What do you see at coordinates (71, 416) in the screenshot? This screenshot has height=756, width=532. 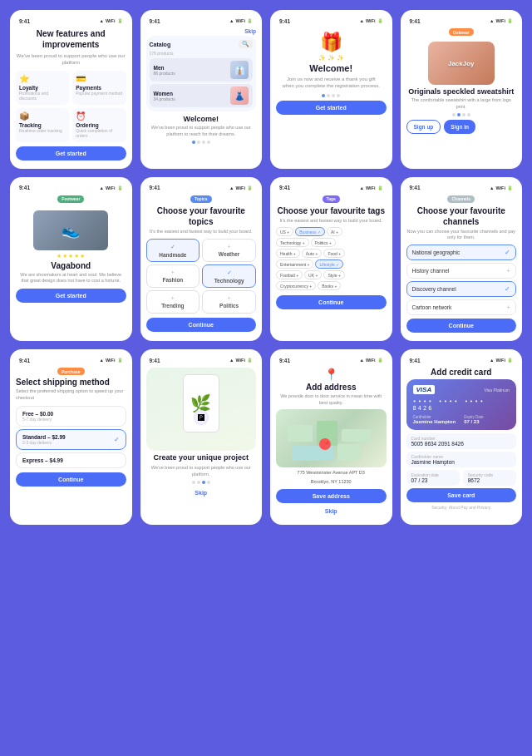 I see `shipping-free: Free – $0.00 5-7 day delivery` at bounding box center [71, 416].